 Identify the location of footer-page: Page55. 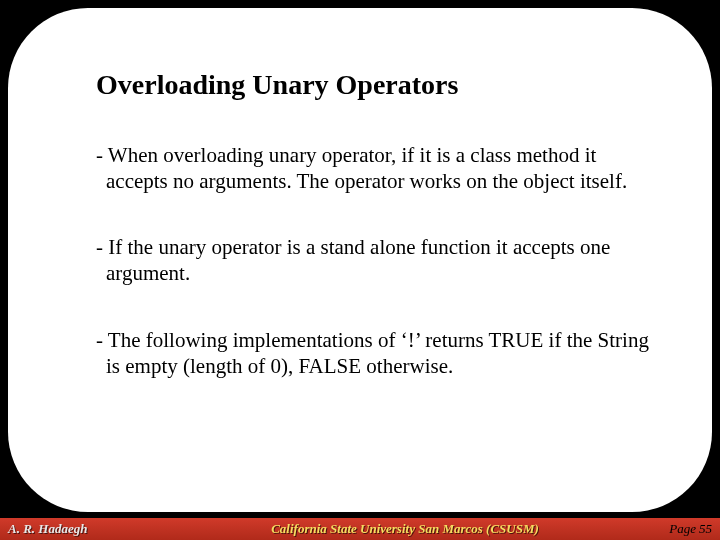
(667, 529).